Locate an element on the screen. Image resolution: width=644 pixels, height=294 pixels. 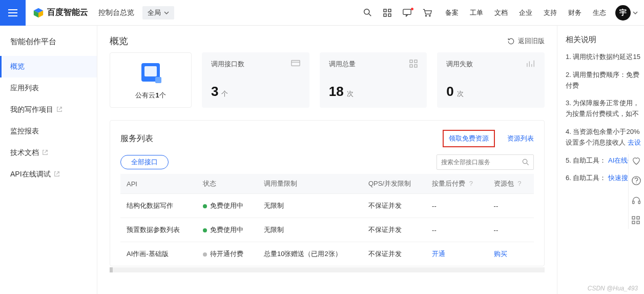
brand-logo: 百度智能云 is located at coordinates (60, 13).